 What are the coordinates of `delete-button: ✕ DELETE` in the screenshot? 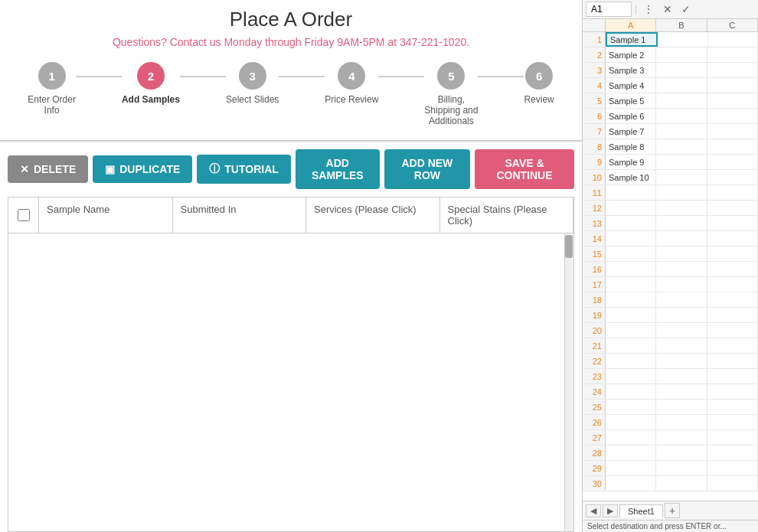 It's located at (47, 169).